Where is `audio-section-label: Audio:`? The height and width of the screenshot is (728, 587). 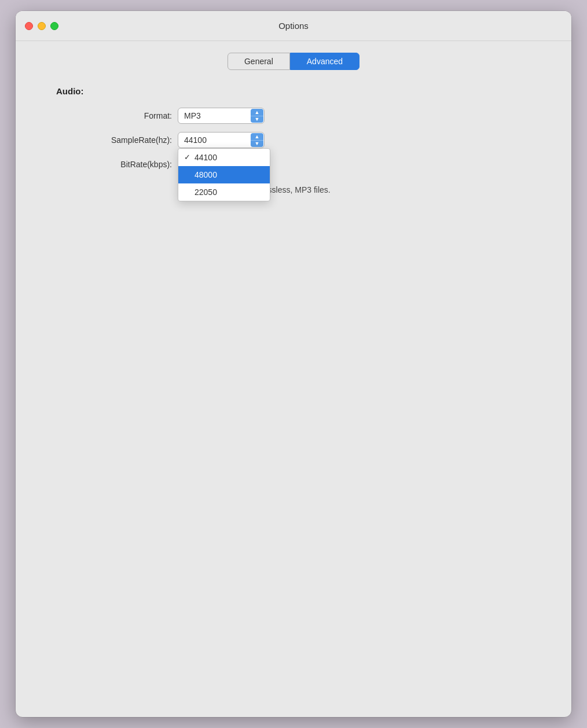
audio-section-label: Audio: is located at coordinates (69, 91).